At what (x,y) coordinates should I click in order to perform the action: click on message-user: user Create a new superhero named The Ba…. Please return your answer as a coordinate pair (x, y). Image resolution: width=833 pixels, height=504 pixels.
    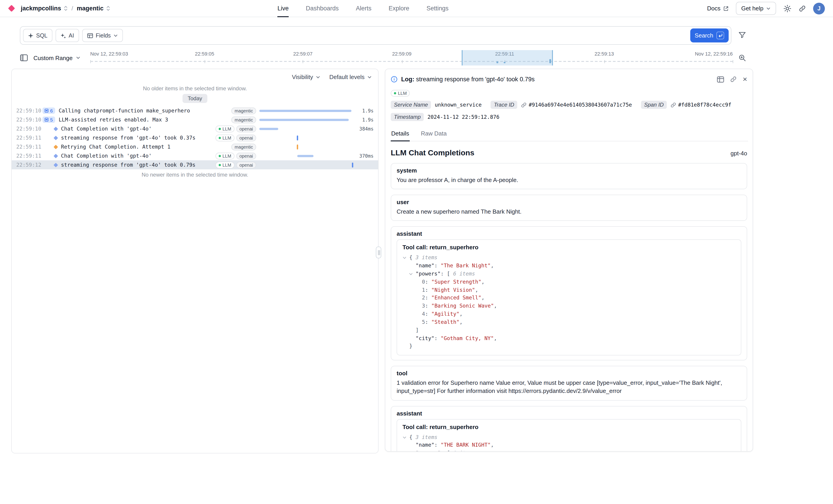
    Looking at the image, I should click on (569, 208).